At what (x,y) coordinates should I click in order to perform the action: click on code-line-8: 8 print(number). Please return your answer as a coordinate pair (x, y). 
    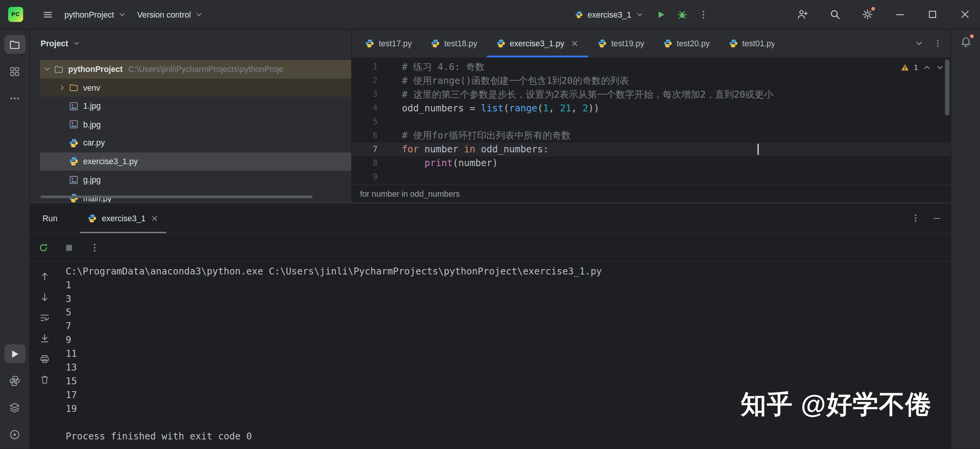
    Looking at the image, I should click on (651, 163).